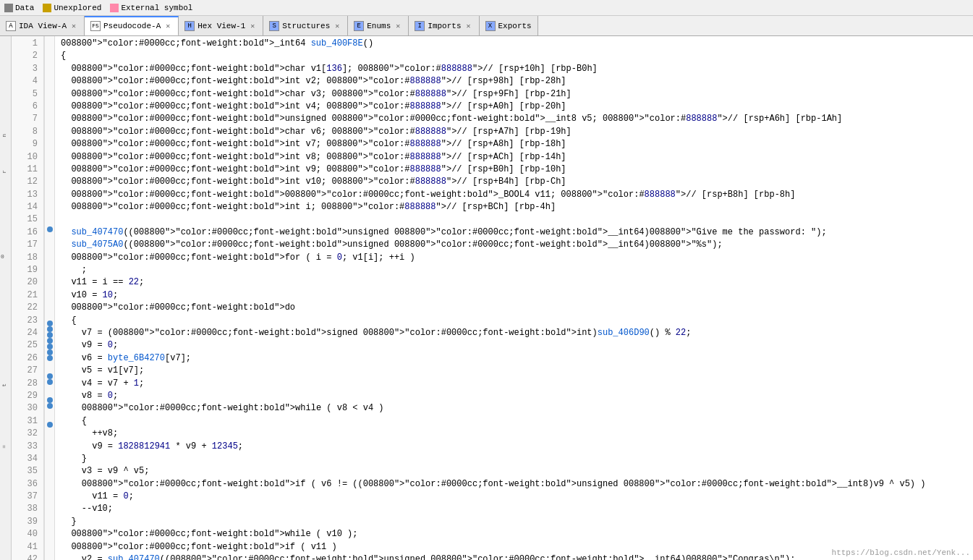  What do you see at coordinates (4, 385) in the screenshot?
I see `side-label-t: t` at bounding box center [4, 385].